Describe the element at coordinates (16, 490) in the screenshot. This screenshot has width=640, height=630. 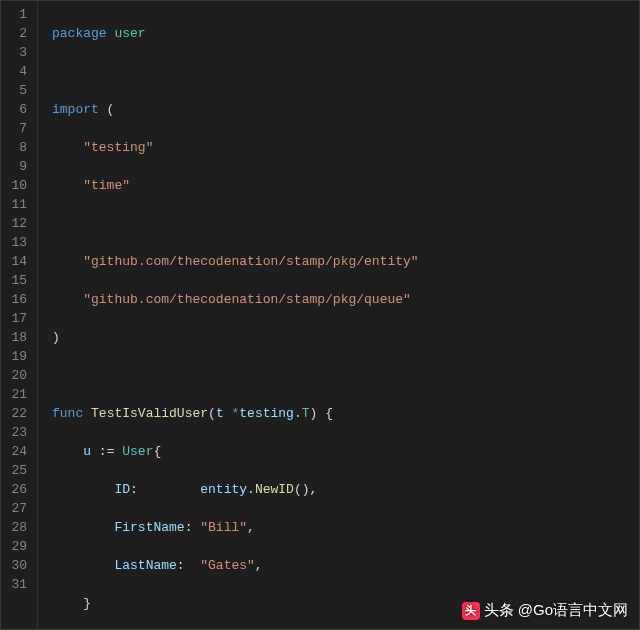
I see `line-number: 26` at that location.